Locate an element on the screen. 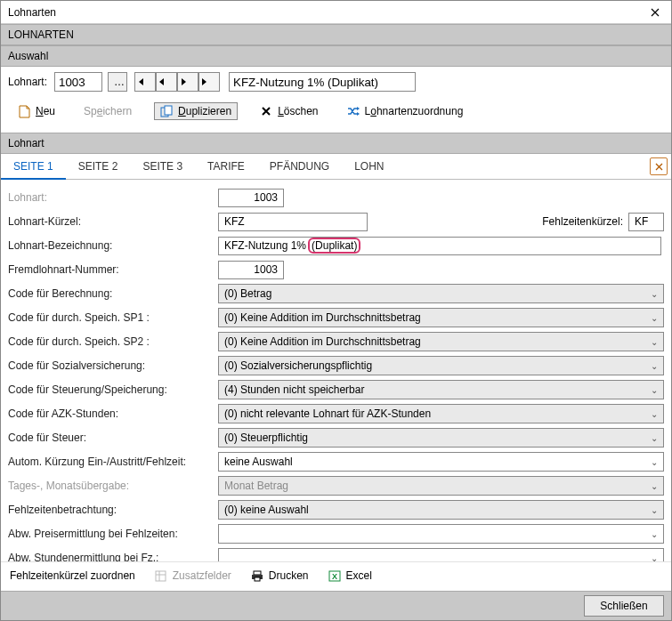  code-sp2-select: (0) Keine Addition im Durchschnittsbetra… is located at coordinates (441, 342).